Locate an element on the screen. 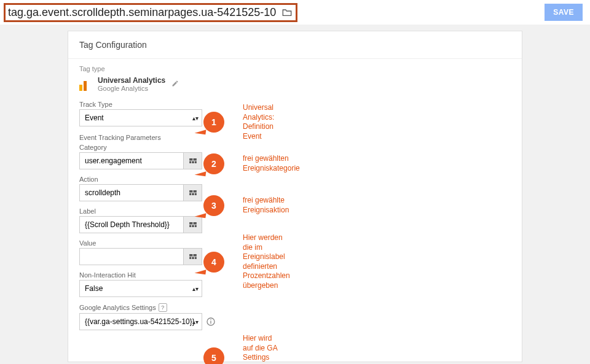  ga-settings-select is located at coordinates (141, 322).